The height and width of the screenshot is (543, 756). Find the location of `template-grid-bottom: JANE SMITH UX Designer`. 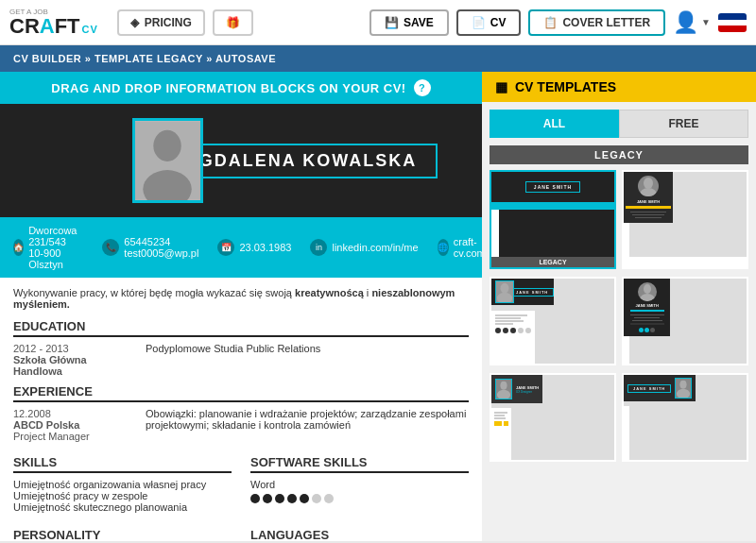

template-grid-bottom: JANE SMITH UX Designer is located at coordinates (619, 417).